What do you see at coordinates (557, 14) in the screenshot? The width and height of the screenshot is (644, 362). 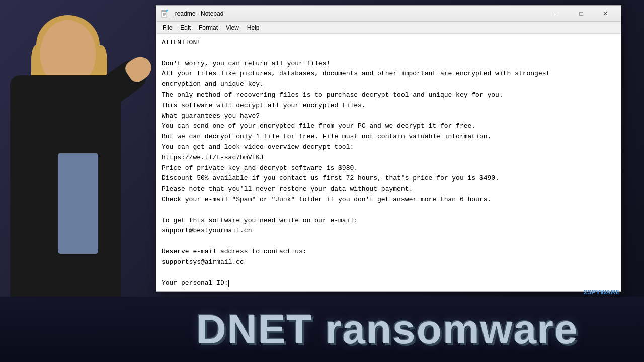 I see `minimize-button: ─` at bounding box center [557, 14].